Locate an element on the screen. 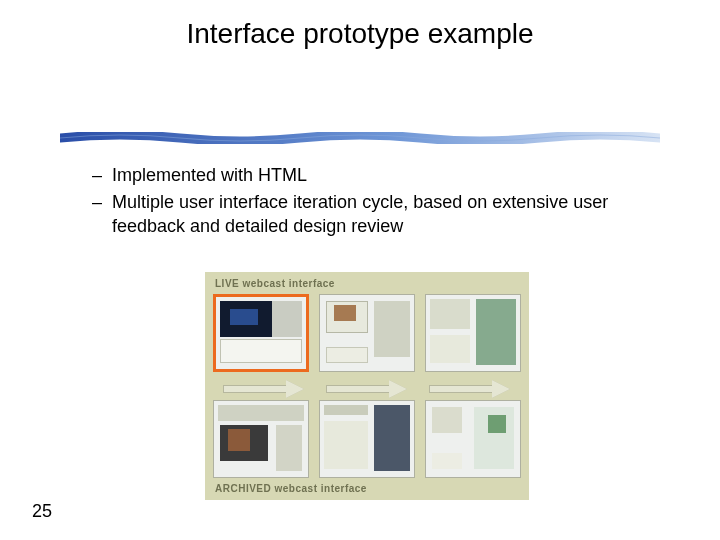 Image resolution: width=720 pixels, height=540 pixels. bullet-item: – Multiple user interface iteration cycl… is located at coordinates (376, 214).